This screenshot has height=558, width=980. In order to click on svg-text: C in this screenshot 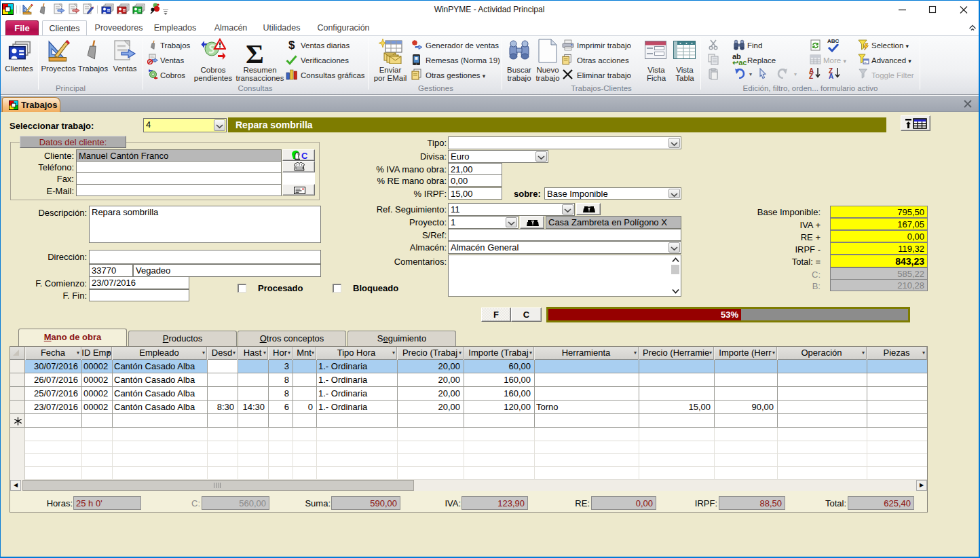, I will do `click(304, 156)`.